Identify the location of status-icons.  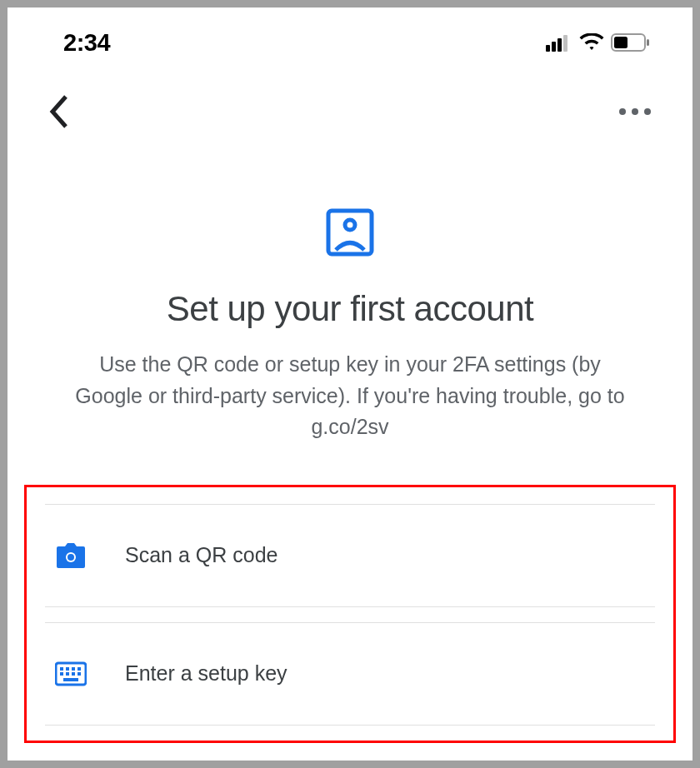
(598, 42).